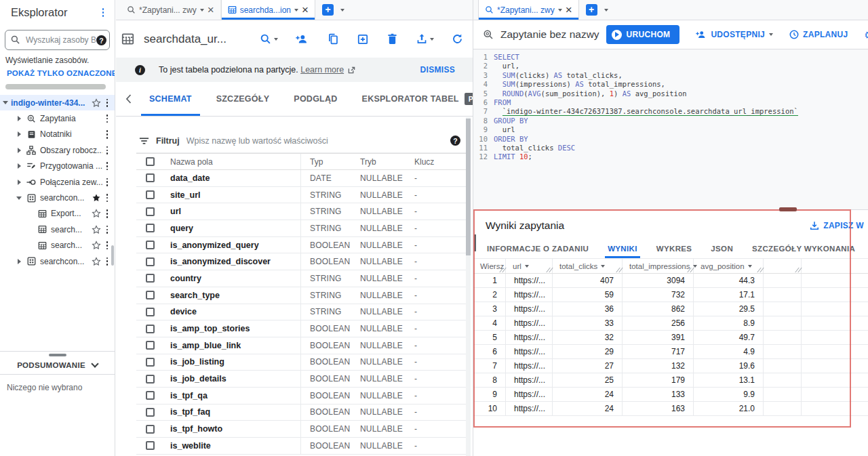  What do you see at coordinates (837, 226) in the screenshot?
I see `save-results-button: ZAPISZ W` at bounding box center [837, 226].